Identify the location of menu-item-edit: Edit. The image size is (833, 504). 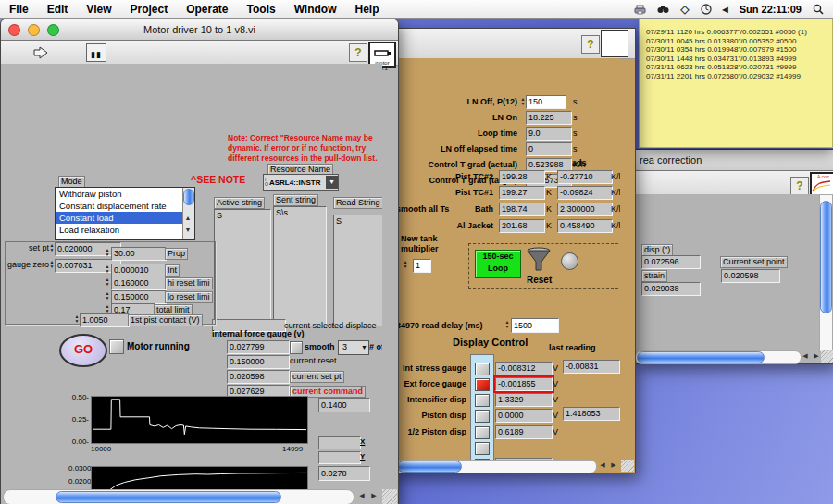
(57, 9).